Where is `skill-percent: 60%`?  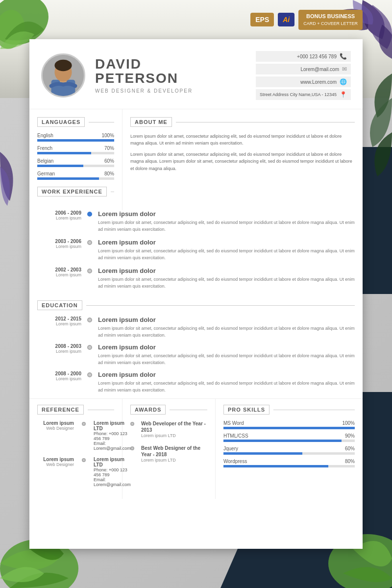
skill-percent: 60% is located at coordinates (350, 449).